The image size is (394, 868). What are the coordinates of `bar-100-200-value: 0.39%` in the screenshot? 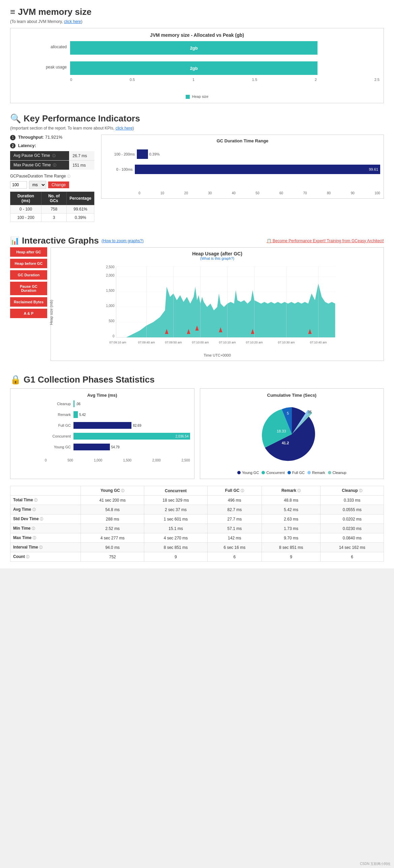 It's located at (154, 154).